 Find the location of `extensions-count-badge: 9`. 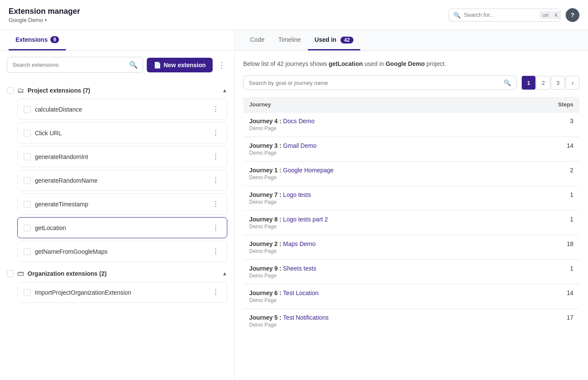

extensions-count-badge: 9 is located at coordinates (55, 40).